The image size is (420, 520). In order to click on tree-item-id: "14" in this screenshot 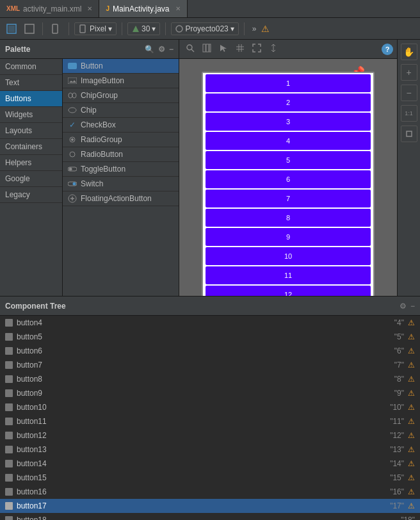, I will do `click(397, 464)`.